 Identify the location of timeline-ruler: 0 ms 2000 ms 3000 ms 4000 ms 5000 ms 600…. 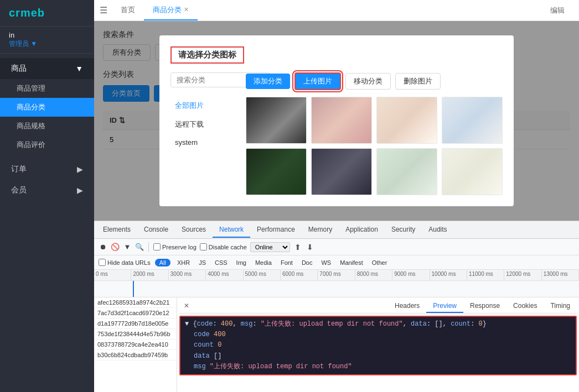
(337, 275).